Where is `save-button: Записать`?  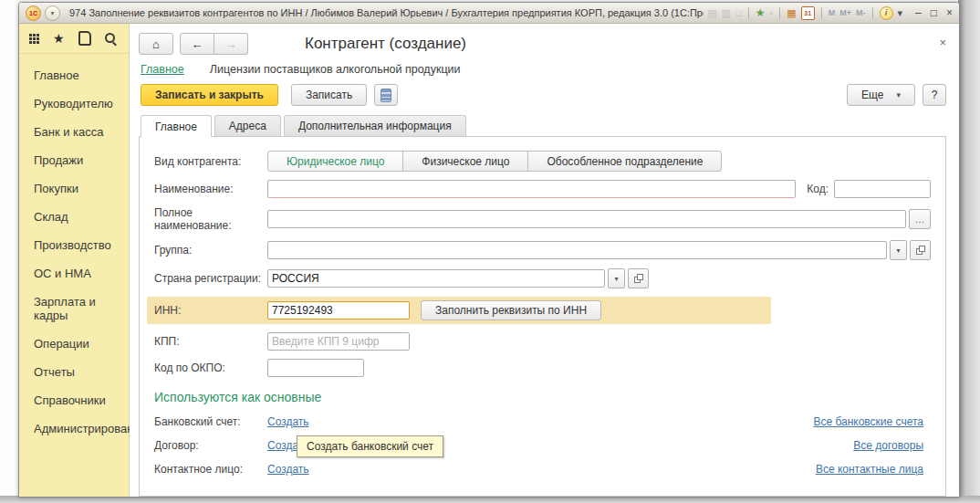 save-button: Записать is located at coordinates (328, 95).